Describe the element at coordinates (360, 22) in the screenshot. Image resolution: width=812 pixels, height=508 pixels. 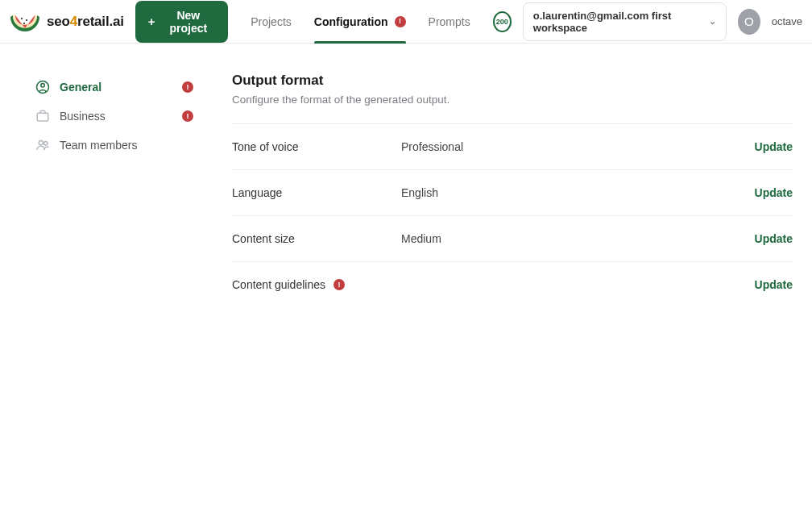
I see `nav-tabs: Projects Configuration ! Prompts` at that location.